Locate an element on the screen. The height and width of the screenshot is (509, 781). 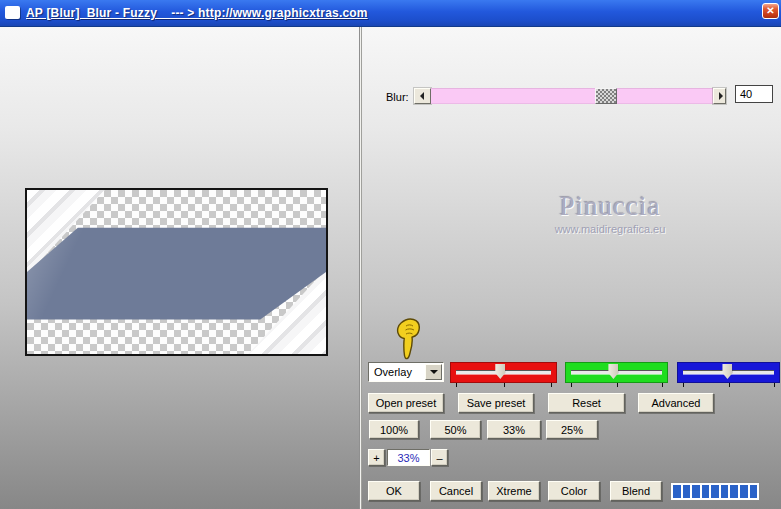
window-icon is located at coordinates (12, 12).